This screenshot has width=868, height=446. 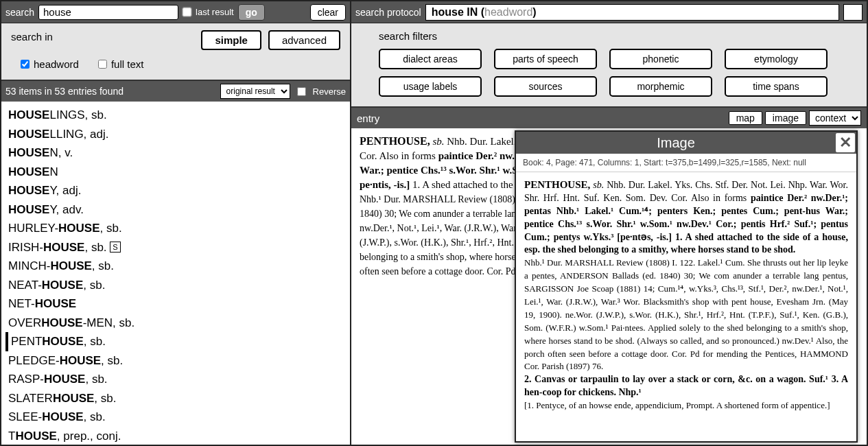 I want to click on filter-phonetic: phonetic, so click(x=661, y=59).